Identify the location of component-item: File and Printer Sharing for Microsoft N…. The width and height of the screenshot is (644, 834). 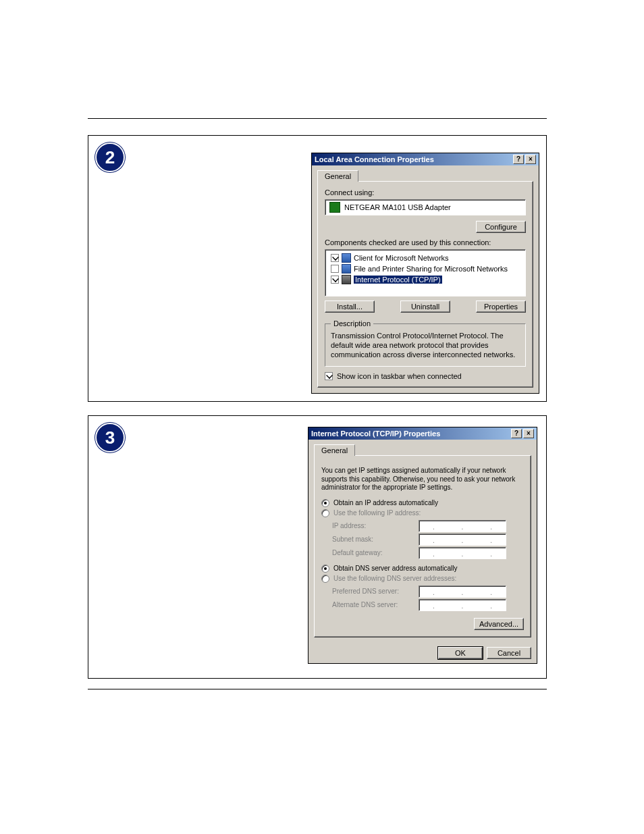
(425, 269).